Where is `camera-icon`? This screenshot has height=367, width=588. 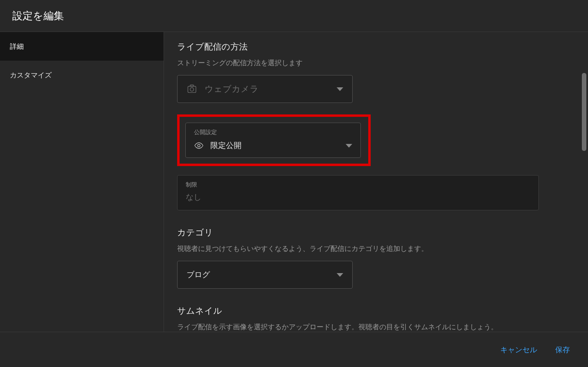 camera-icon is located at coordinates (192, 89).